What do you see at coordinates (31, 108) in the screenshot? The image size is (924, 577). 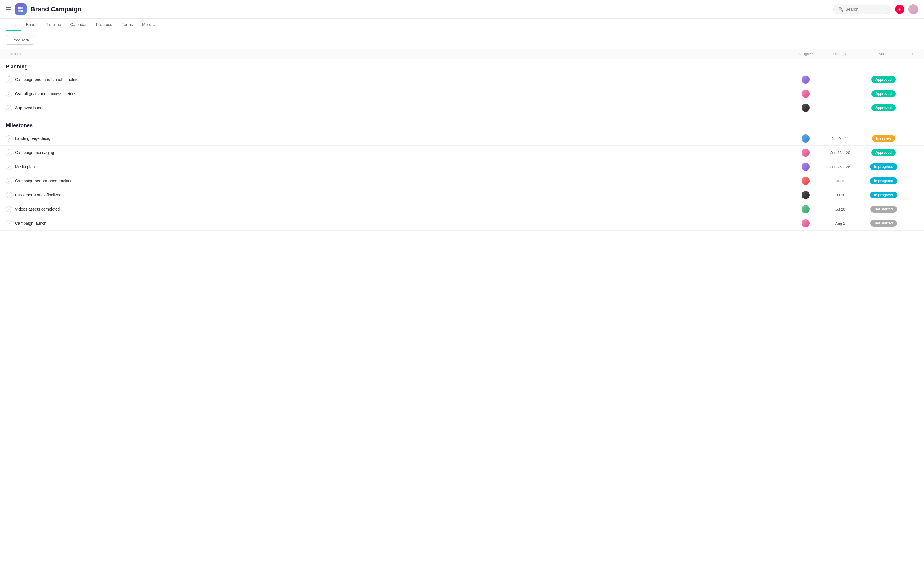 I see `task-name: Approved budget` at bounding box center [31, 108].